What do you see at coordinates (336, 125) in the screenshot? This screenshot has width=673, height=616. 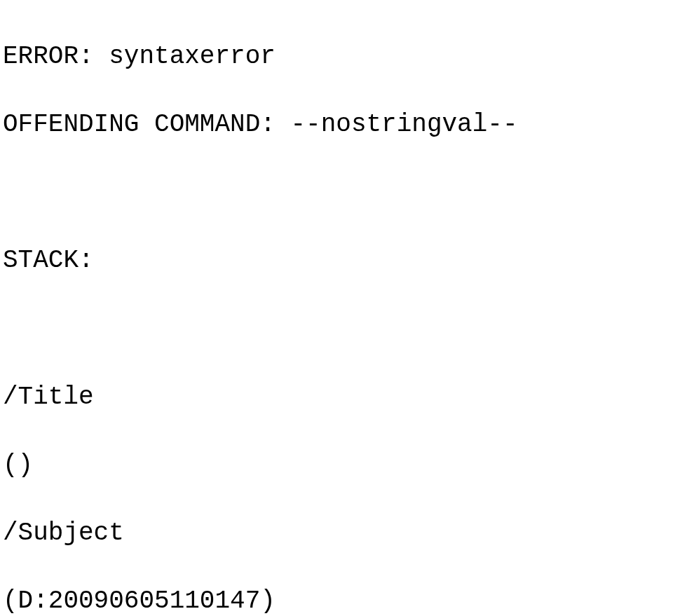 I see `offending-command-line: OFFENDING COMMAND: --nostringval--` at bounding box center [336, 125].